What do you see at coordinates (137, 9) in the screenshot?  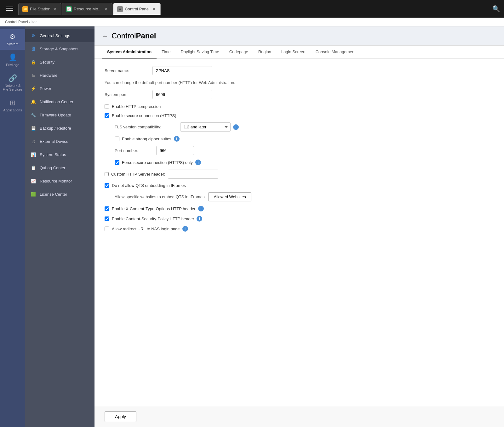 I see `tab-control-panel: ⚙ Control Panel ✕` at bounding box center [137, 9].